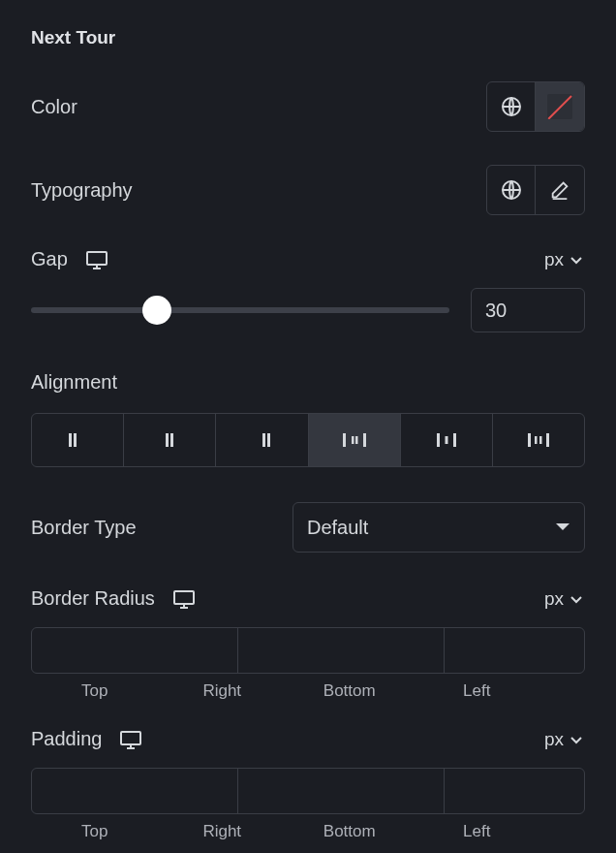 This screenshot has width=616, height=853. I want to click on color-row: Color, so click(308, 107).